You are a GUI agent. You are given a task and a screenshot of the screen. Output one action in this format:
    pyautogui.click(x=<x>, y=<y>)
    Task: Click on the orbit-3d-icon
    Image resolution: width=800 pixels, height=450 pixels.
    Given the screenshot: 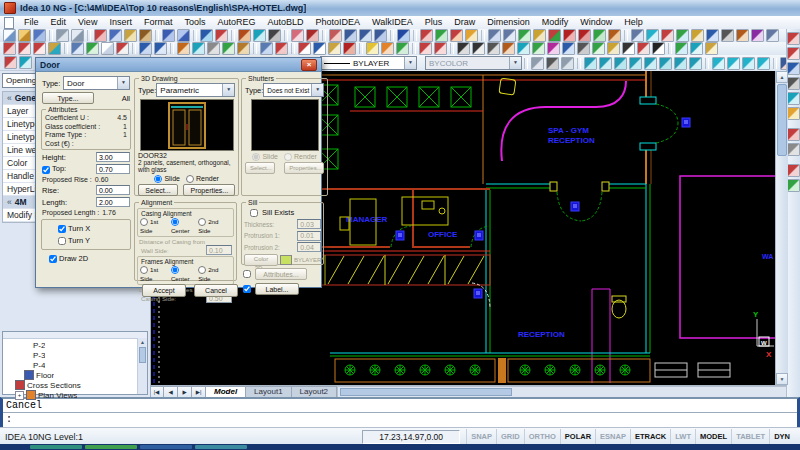 What is the action you would take?
    pyautogui.click(x=652, y=36)
    